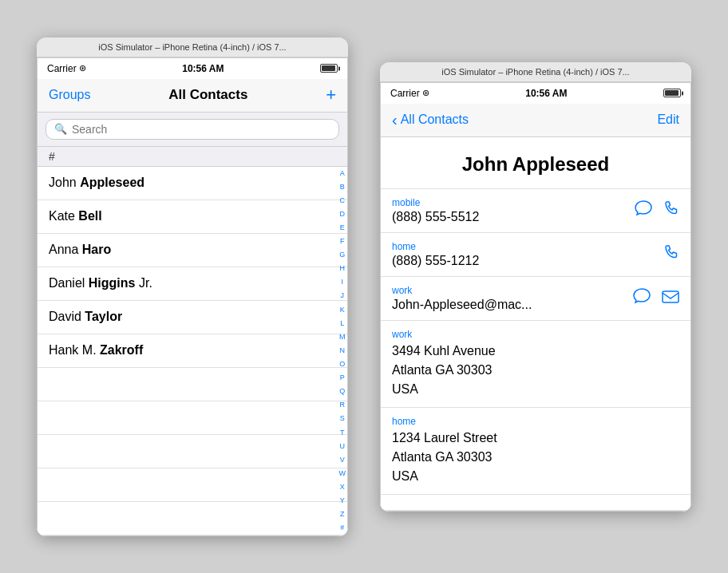 The height and width of the screenshot is (573, 728). I want to click on left-carrier: Carrier ⊛, so click(67, 69).